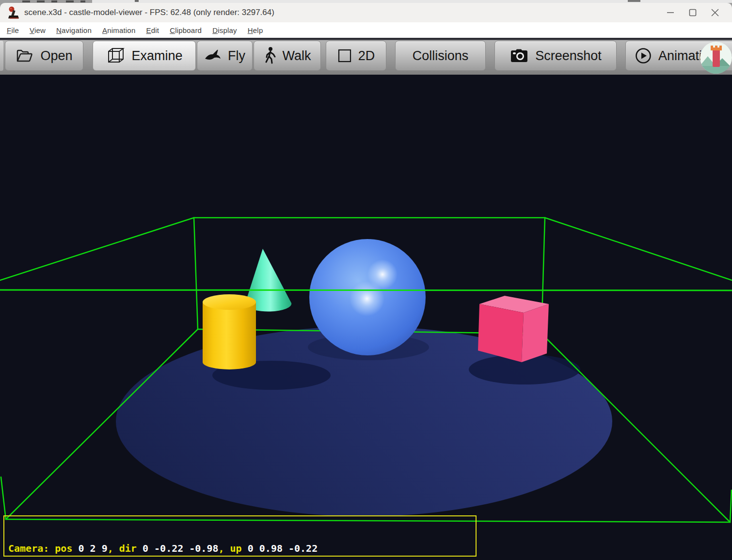  Describe the element at coordinates (213, 56) in the screenshot. I see `bird-icon` at that location.